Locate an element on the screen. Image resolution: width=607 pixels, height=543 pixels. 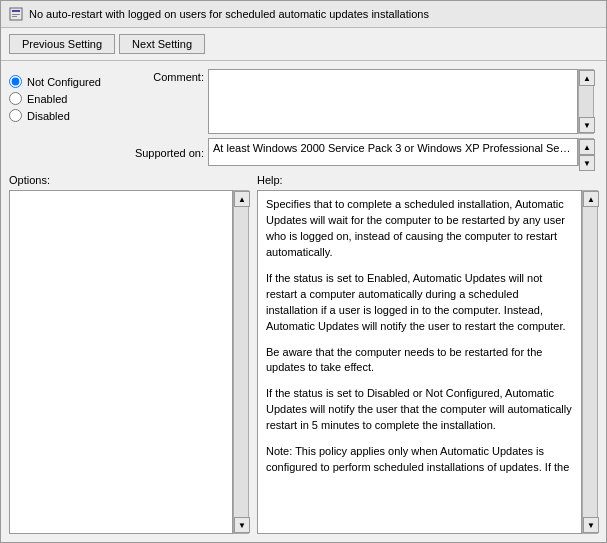
radio-not-configured: Not Configured is located at coordinates (66, 82).